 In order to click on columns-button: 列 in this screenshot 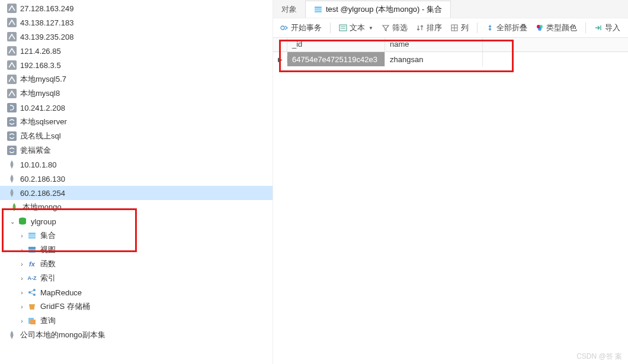, I will do `click(460, 28)`.